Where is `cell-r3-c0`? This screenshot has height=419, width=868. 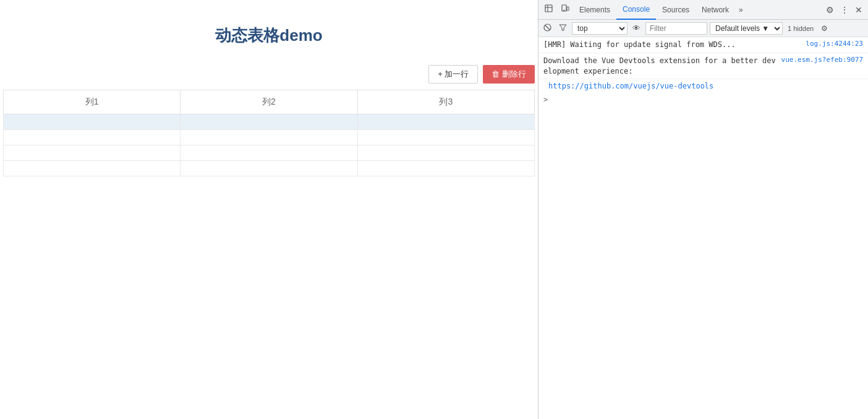 cell-r3-c0 is located at coordinates (92, 168).